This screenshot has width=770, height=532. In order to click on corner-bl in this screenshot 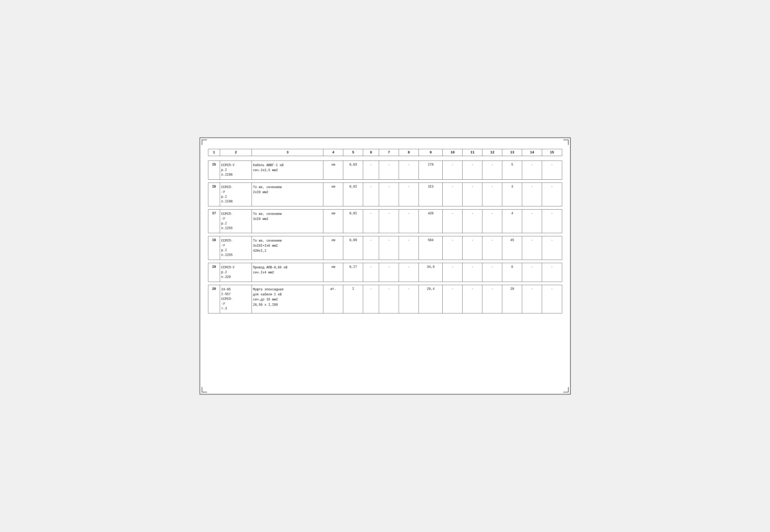, I will do `click(204, 390)`.